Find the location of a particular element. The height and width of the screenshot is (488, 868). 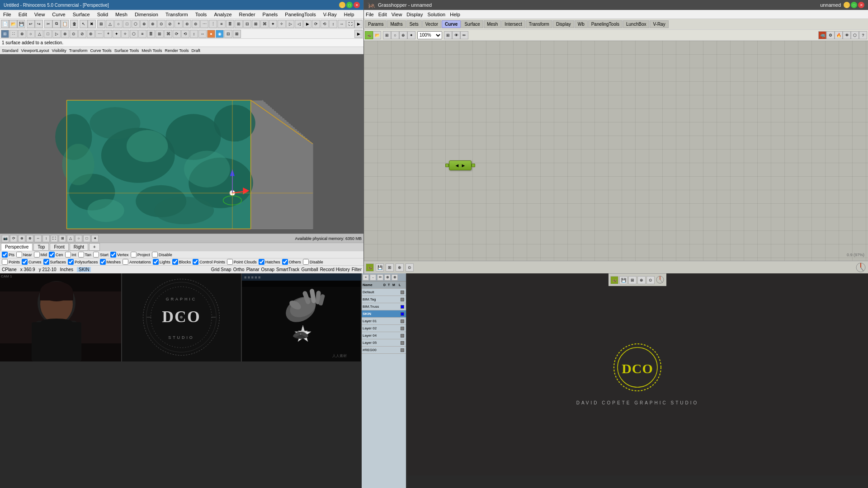

gh-tab-sets: Sets is located at coordinates (414, 24).